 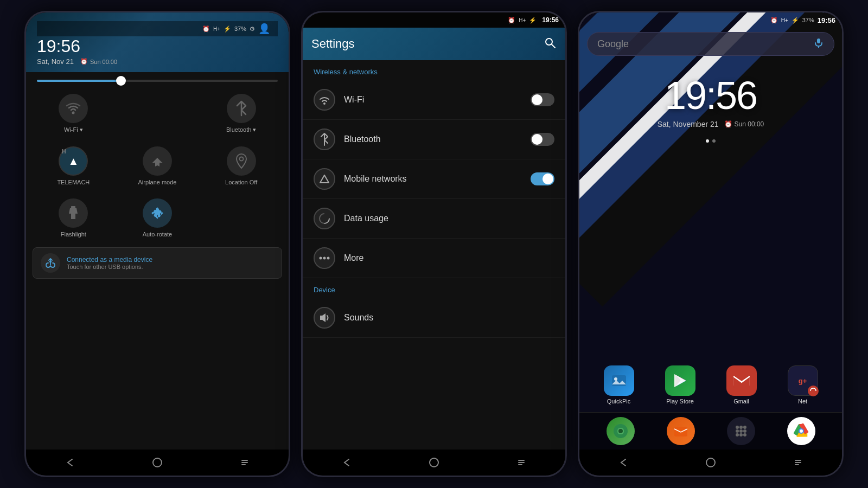 What do you see at coordinates (537, 139) in the screenshot?
I see `bluetooth-toggle-thumb` at bounding box center [537, 139].